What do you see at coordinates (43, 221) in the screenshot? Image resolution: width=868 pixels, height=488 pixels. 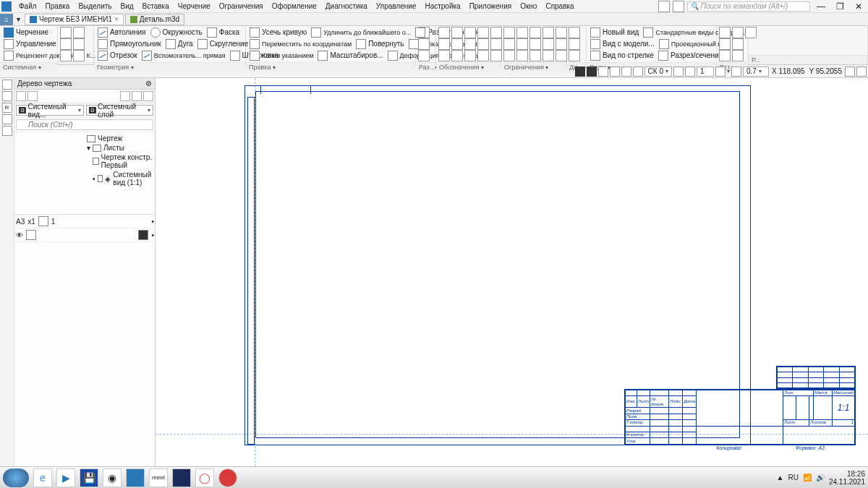 I see `orient-icon` at bounding box center [43, 221].